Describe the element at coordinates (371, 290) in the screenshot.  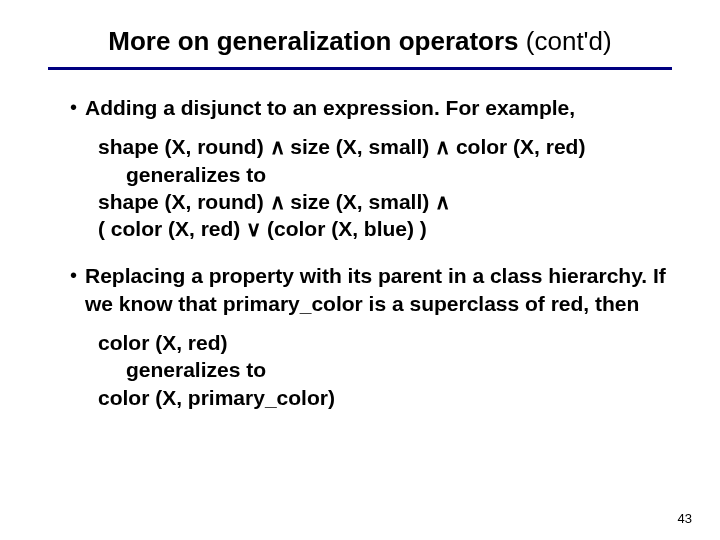
I see `bullet-item: • Replacing a property with its parent i…` at that location.